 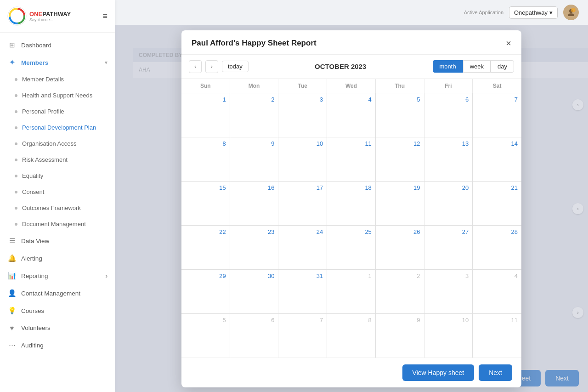 I want to click on sidebar-item-risk-assessment: Risk Assessment, so click(x=57, y=160).